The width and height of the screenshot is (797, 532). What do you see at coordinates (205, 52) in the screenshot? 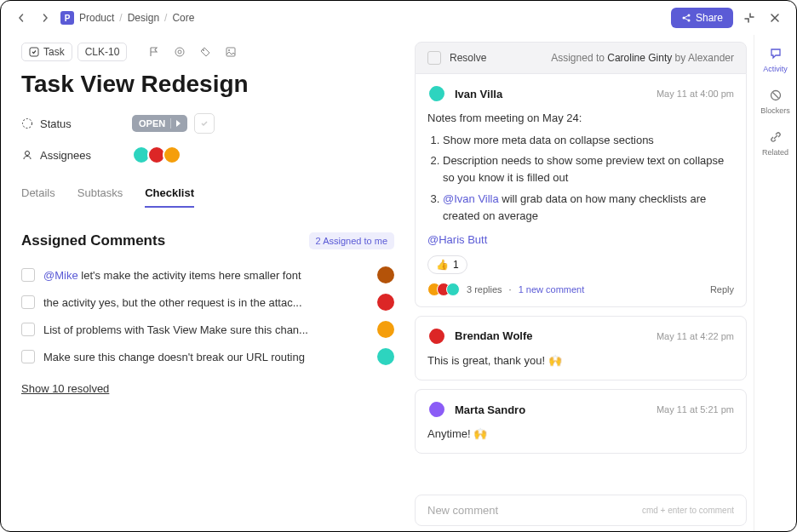
I see `tag-icon` at bounding box center [205, 52].